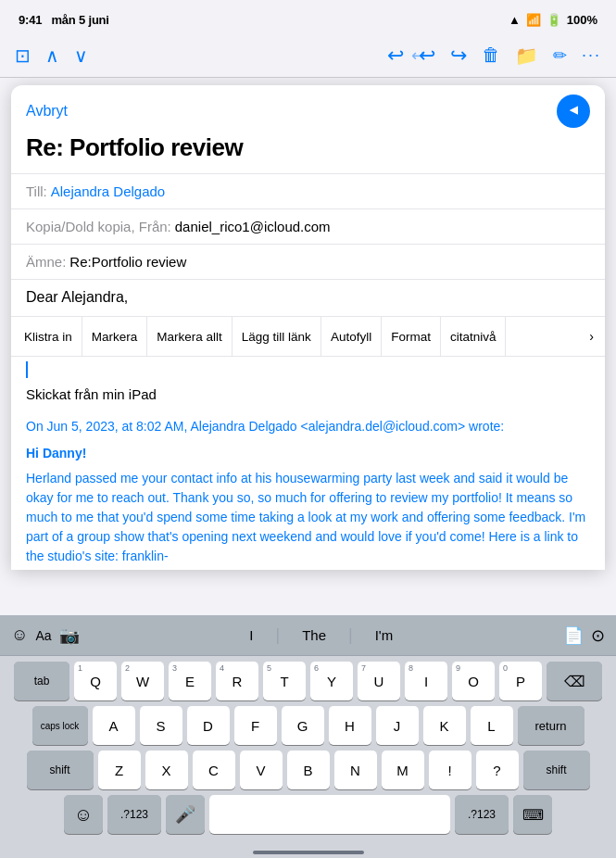 Image resolution: width=616 pixels, height=858 pixels. Describe the element at coordinates (598, 636) in the screenshot. I see `keyboard-search-icon: ⊙` at that location.